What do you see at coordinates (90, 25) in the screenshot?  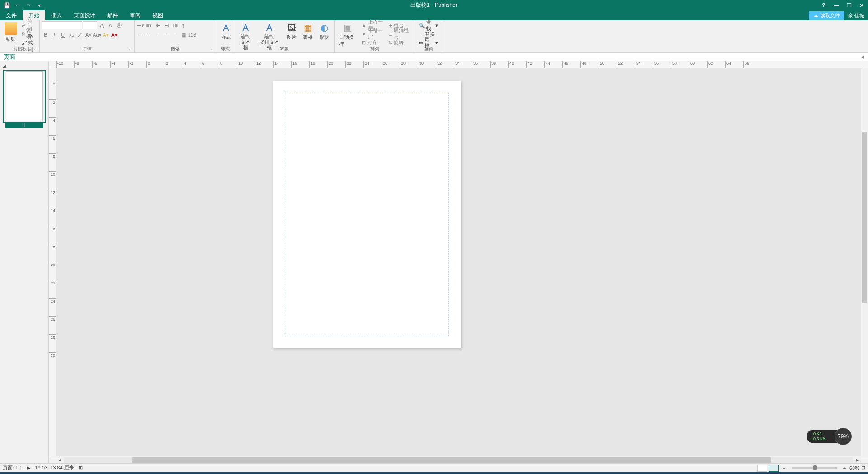 I see `font-size-input` at bounding box center [90, 25].